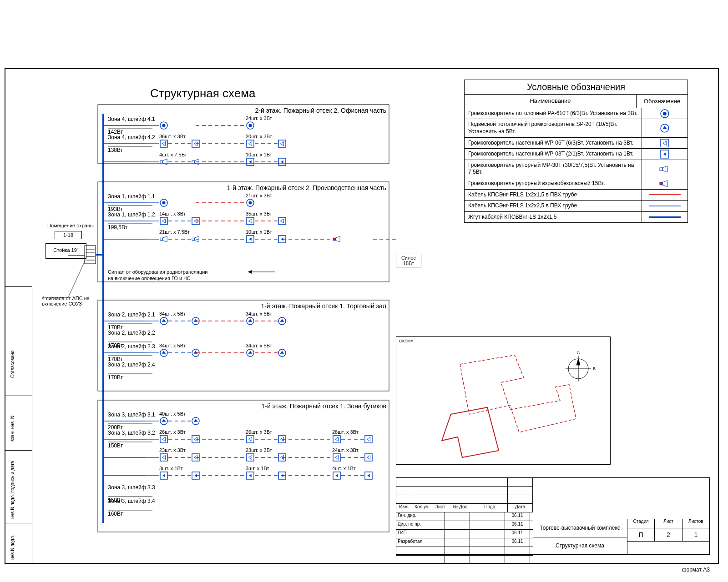 This screenshot has height=582, width=728. Describe the element at coordinates (696, 570) in the screenshot. I see `format-label: формат А3` at that location.